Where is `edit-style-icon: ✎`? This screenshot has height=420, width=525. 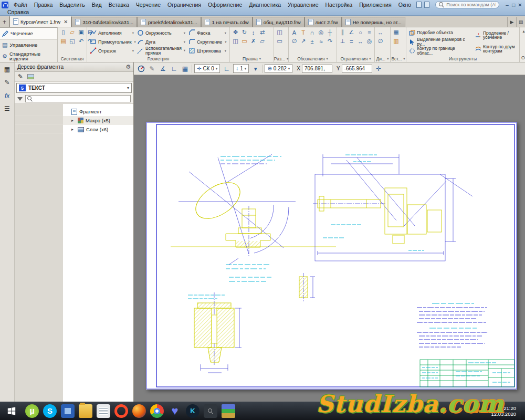
edit-style-icon: ✎ is located at coordinates (20, 77).